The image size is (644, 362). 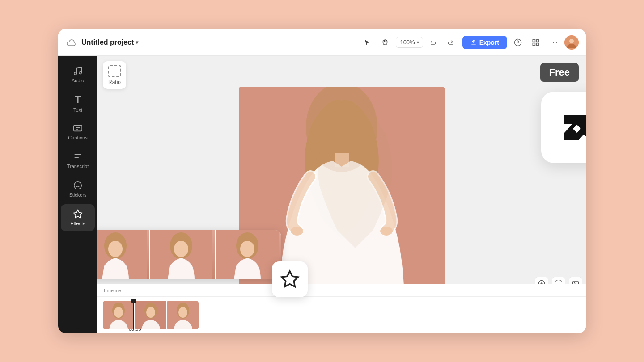 What do you see at coordinates (521, 42) in the screenshot?
I see `header-right: Export ⋯` at bounding box center [521, 42].